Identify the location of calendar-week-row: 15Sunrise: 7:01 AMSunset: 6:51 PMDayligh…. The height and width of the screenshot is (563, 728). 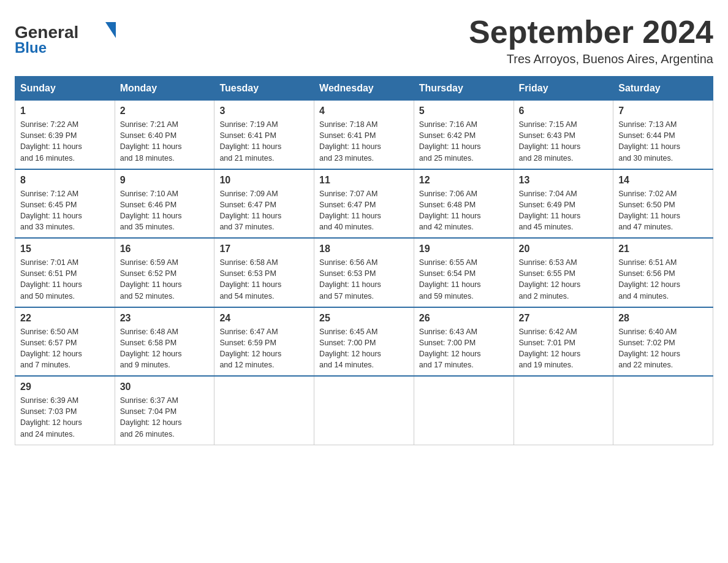
(364, 272).